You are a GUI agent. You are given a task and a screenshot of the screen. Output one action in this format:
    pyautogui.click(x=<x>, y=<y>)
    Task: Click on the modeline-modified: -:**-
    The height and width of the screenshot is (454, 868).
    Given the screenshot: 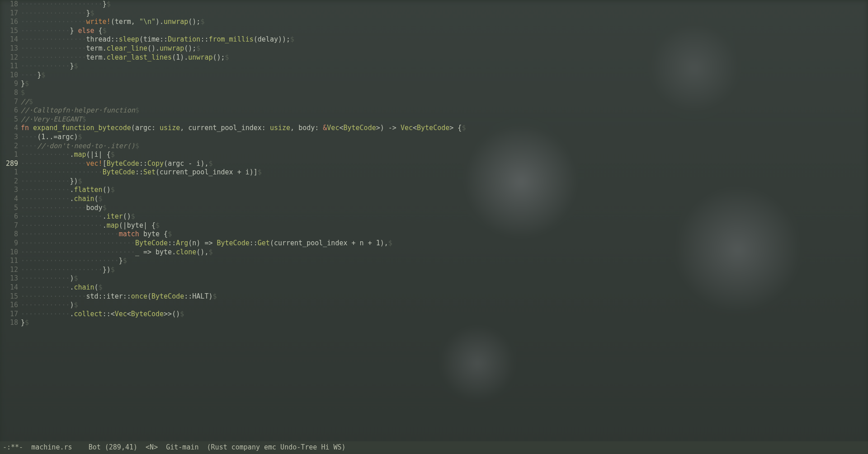 What is the action you would take?
    pyautogui.click(x=13, y=448)
    